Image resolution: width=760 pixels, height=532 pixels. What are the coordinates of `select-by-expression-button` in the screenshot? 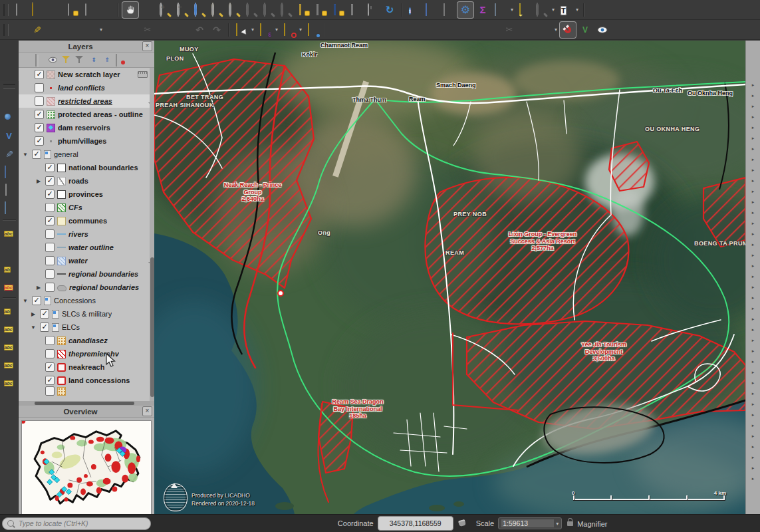 It's located at (265, 30).